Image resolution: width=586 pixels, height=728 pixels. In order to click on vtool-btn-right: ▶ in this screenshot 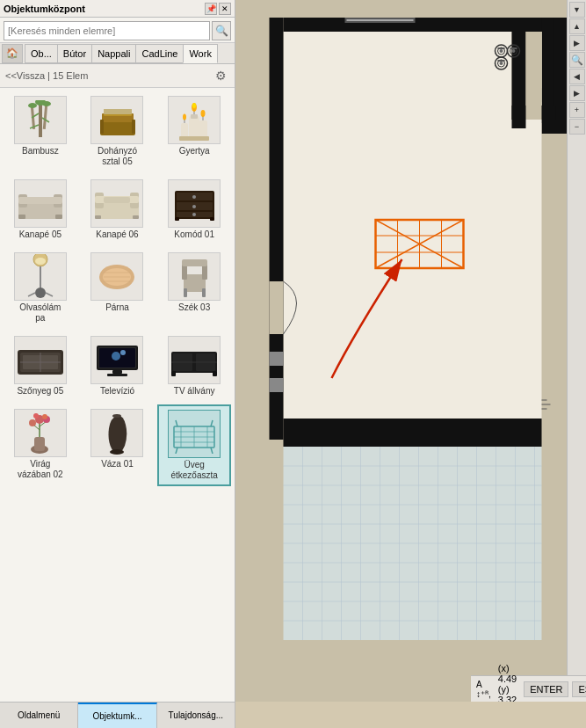, I will do `click(577, 43)`.